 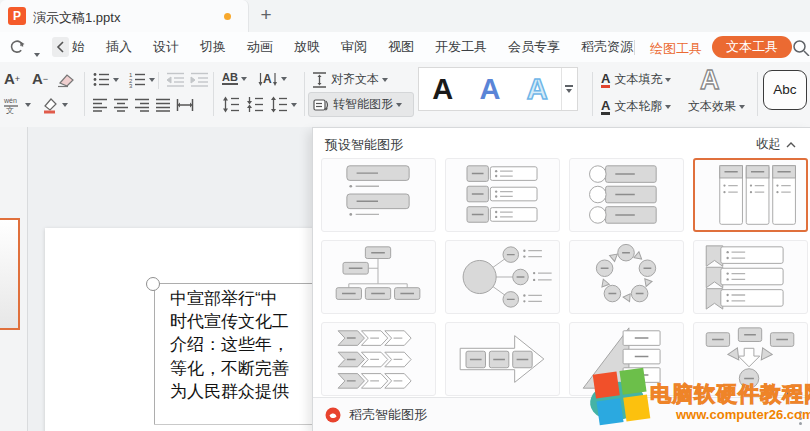 I want to click on menu-tab-developer: 开发工具, so click(x=461, y=47).